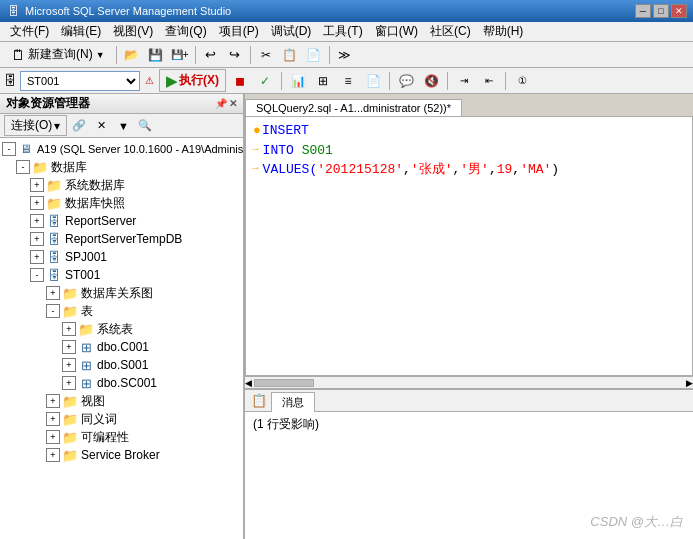  What do you see at coordinates (186, 32) in the screenshot?
I see `menu-query: 查询(Q)` at bounding box center [186, 32].